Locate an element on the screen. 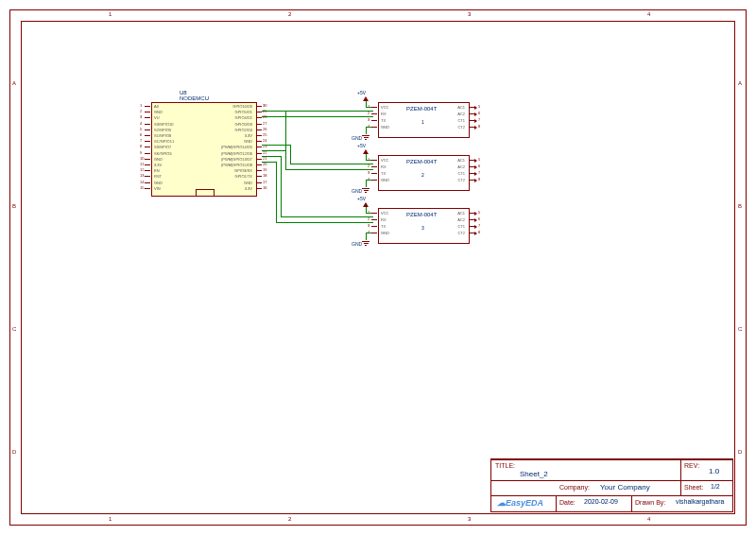  mcu-pin-num: 25 is located at coordinates (265, 134).